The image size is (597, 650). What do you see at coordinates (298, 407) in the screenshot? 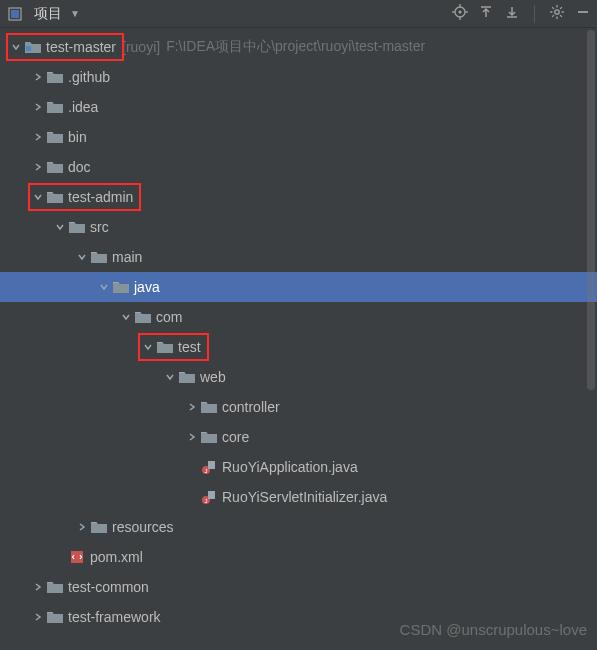
I see `tree-row: controller` at bounding box center [298, 407].